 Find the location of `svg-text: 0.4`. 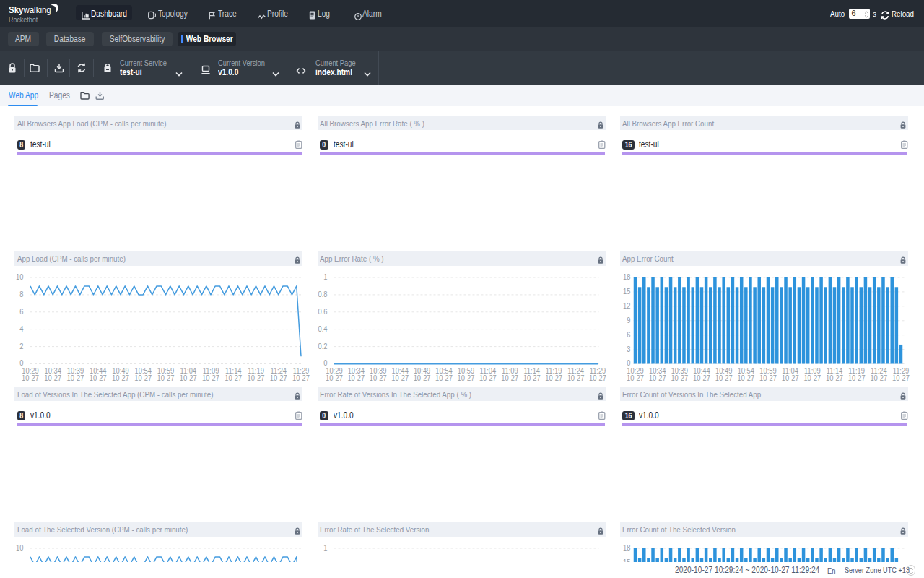

svg-text: 0.4 is located at coordinates (322, 329).